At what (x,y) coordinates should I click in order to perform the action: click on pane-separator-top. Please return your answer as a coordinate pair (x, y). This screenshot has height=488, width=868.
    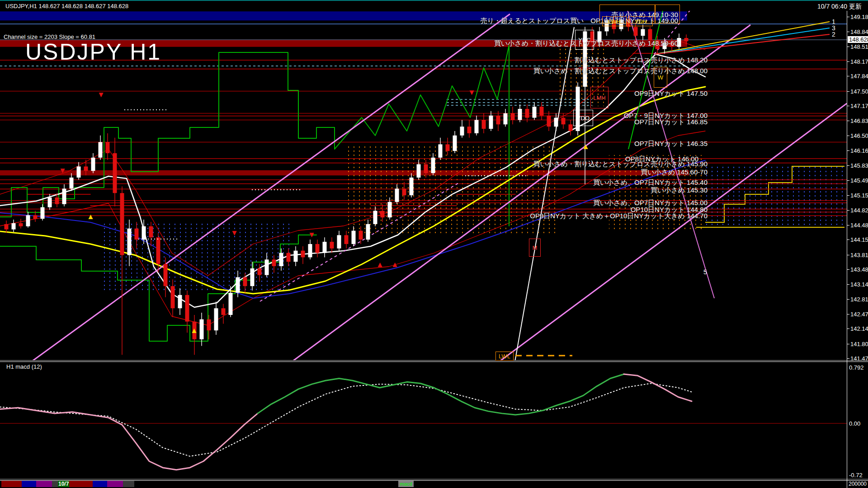
    Looking at the image, I should click on (434, 361).